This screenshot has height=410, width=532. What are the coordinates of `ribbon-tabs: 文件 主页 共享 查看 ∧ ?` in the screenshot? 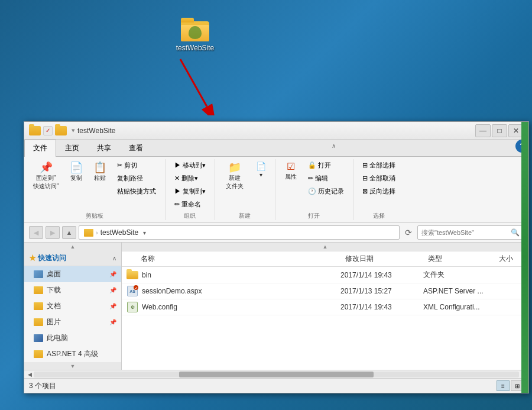 It's located at (277, 148).